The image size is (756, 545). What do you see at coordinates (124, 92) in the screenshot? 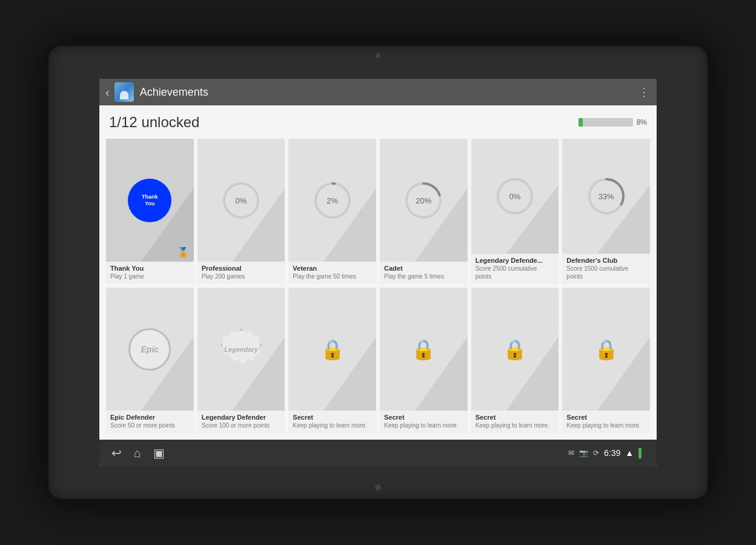
I see `app-icon` at bounding box center [124, 92].